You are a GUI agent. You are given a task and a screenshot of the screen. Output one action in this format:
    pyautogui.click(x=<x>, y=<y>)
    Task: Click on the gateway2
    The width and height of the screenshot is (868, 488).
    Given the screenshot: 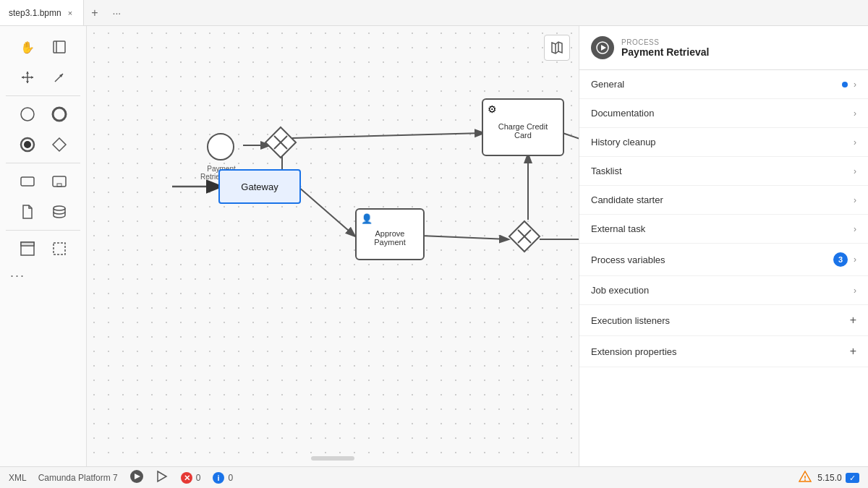 What is the action you would take?
    pyautogui.click(x=524, y=236)
    